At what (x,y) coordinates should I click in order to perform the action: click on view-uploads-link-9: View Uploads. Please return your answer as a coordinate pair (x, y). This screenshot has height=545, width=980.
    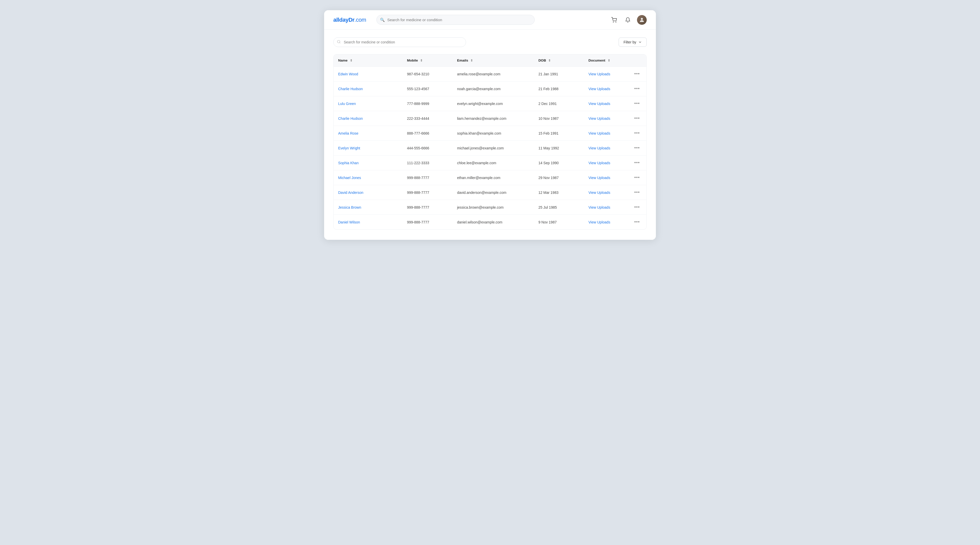
    Looking at the image, I should click on (600, 207).